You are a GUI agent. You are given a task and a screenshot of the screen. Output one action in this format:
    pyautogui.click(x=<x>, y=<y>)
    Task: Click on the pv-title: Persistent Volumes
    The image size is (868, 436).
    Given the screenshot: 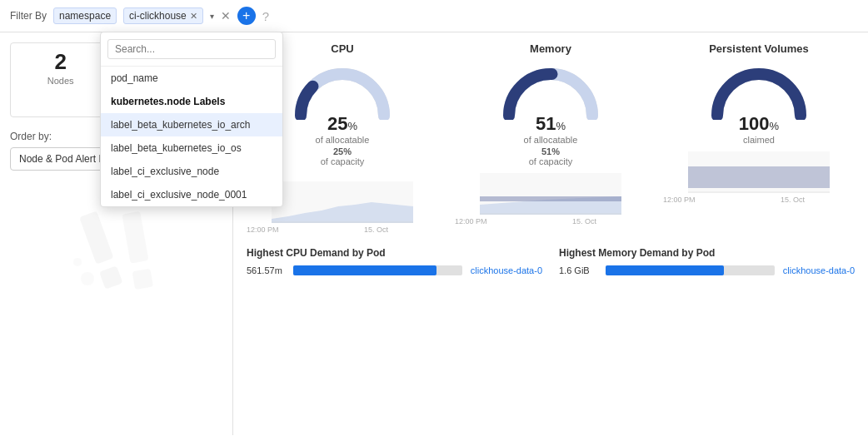 What is the action you would take?
    pyautogui.click(x=759, y=48)
    